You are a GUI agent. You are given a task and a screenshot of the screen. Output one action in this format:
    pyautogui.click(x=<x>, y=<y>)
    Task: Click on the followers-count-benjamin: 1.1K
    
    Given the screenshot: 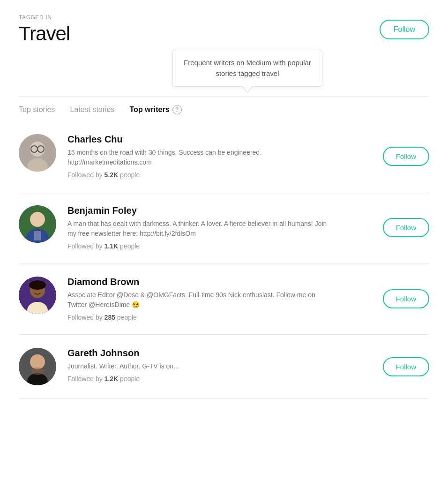 What is the action you would take?
    pyautogui.click(x=112, y=246)
    